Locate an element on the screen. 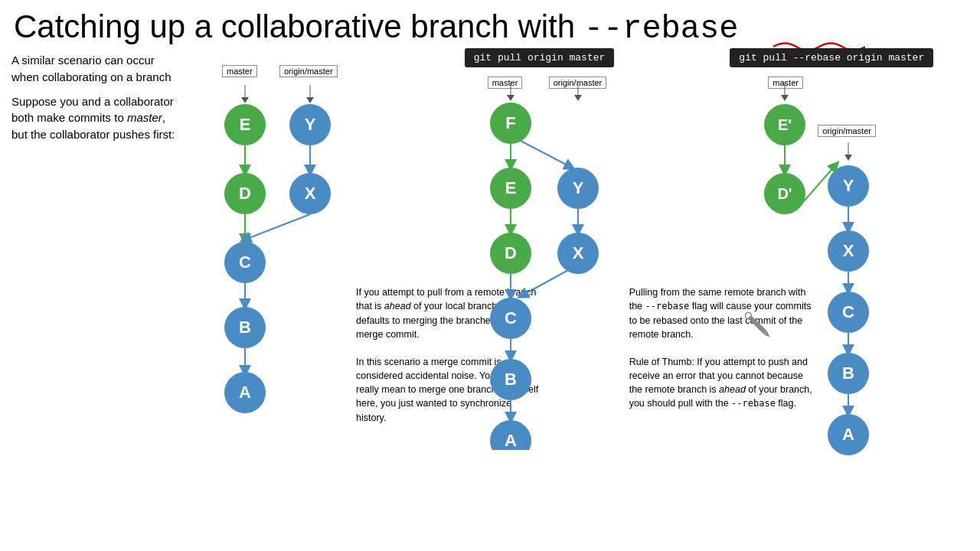 The image size is (980, 551). diagram2-svg: F E D C B A Y X is located at coordinates (545, 259).